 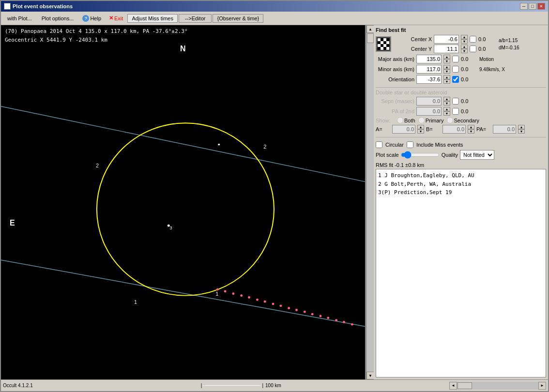 What do you see at coordinates (521, 132) in the screenshot?
I see `pa-down: ▼` at bounding box center [521, 132].